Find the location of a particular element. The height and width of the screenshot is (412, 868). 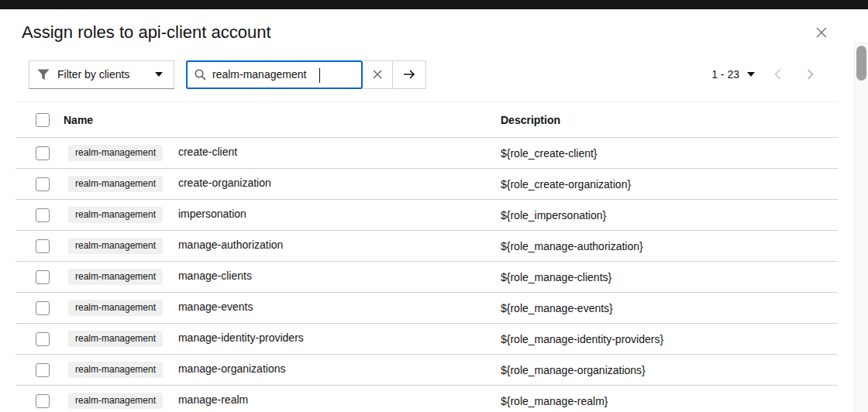

row-description: ${role_manage-clients} is located at coordinates (556, 277).